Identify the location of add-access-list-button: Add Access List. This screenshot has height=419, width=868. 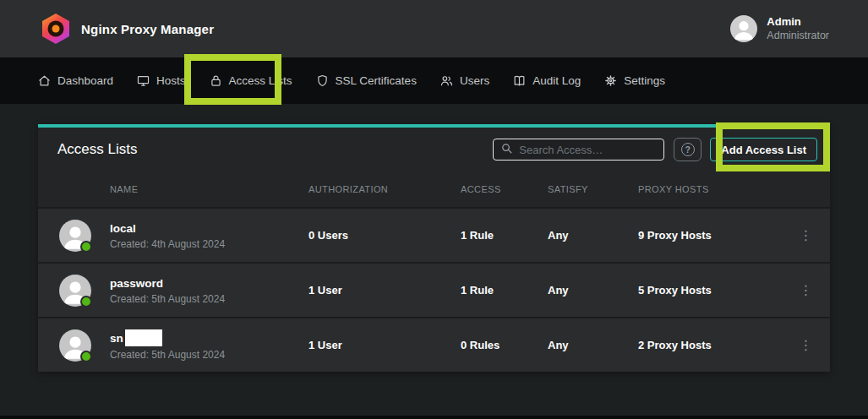
(764, 150).